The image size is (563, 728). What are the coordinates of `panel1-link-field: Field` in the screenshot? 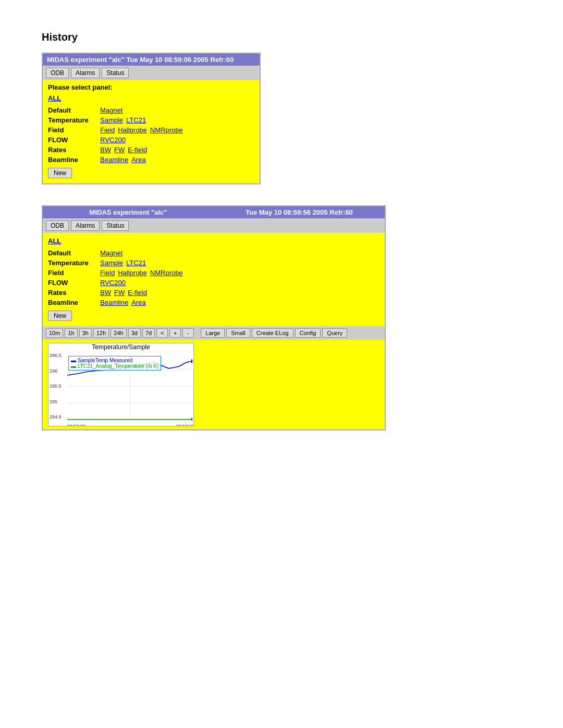 It's located at (107, 130).